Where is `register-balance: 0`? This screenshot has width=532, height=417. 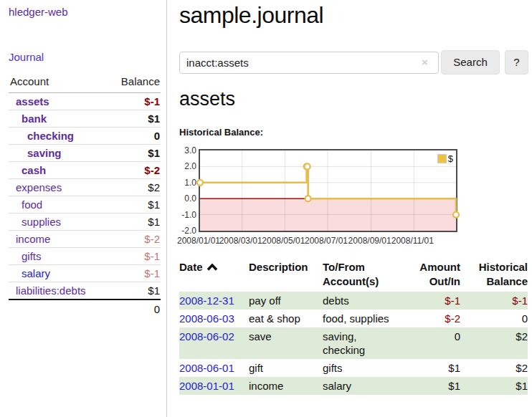
register-balance: 0 is located at coordinates (494, 318).